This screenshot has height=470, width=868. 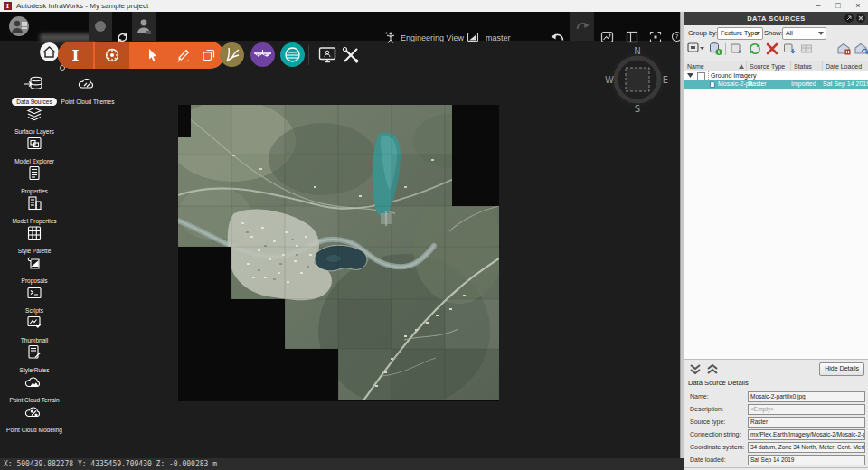 I want to click on undo-button, so click(x=557, y=38).